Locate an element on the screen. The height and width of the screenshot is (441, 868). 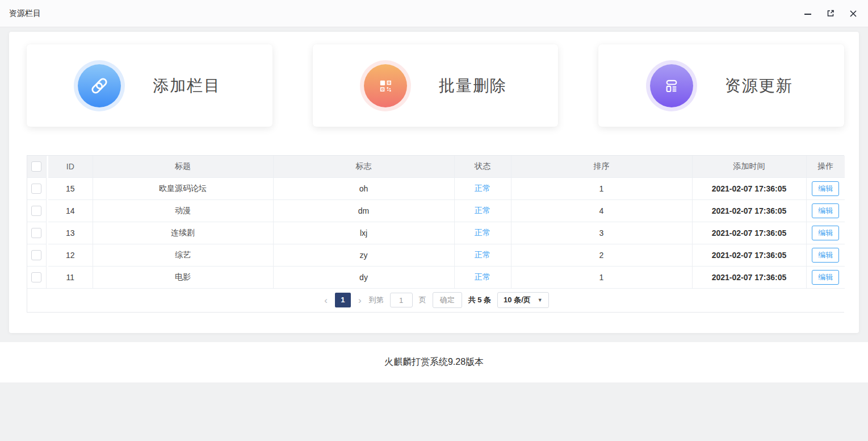
select-all-cell is located at coordinates (36, 167).